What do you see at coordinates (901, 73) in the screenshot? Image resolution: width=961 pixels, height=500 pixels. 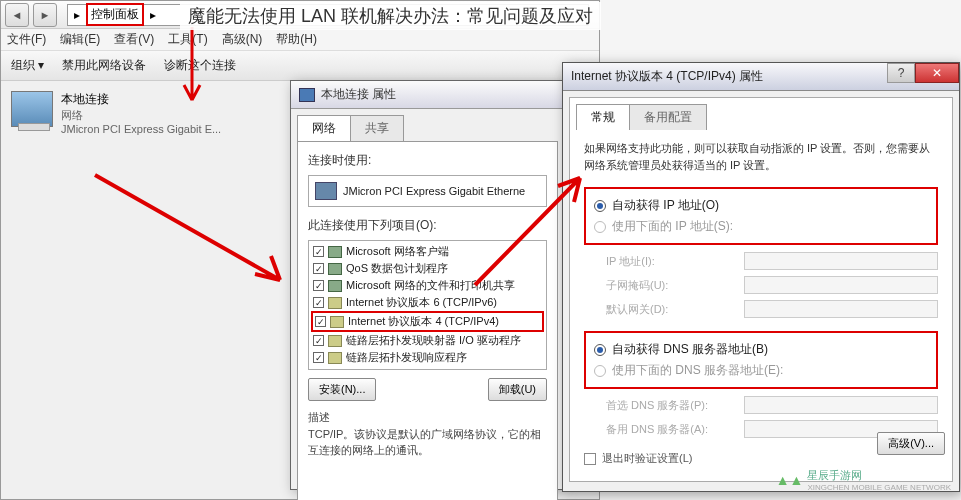 I see `help-button: ?` at bounding box center [901, 73].